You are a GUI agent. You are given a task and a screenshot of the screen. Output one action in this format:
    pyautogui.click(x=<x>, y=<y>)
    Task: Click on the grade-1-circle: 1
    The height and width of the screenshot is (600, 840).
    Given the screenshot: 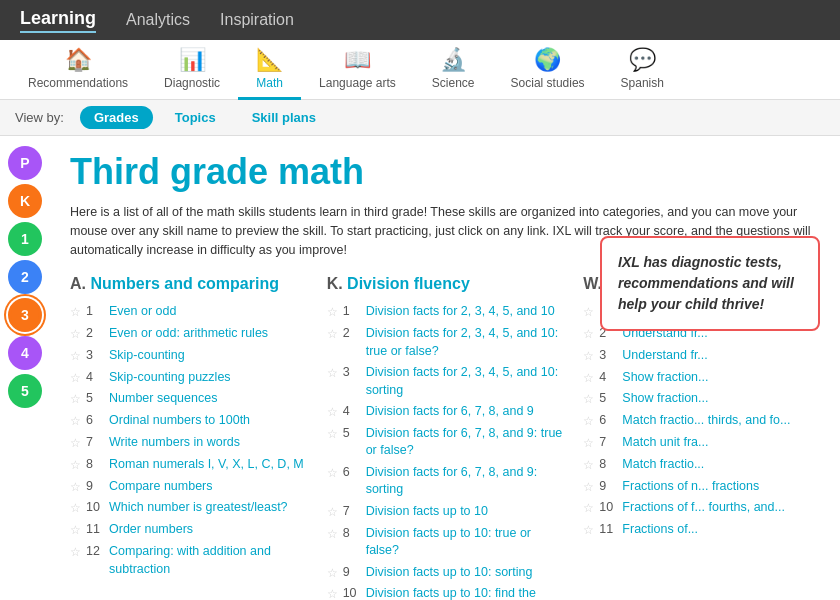 What is the action you would take?
    pyautogui.click(x=25, y=239)
    